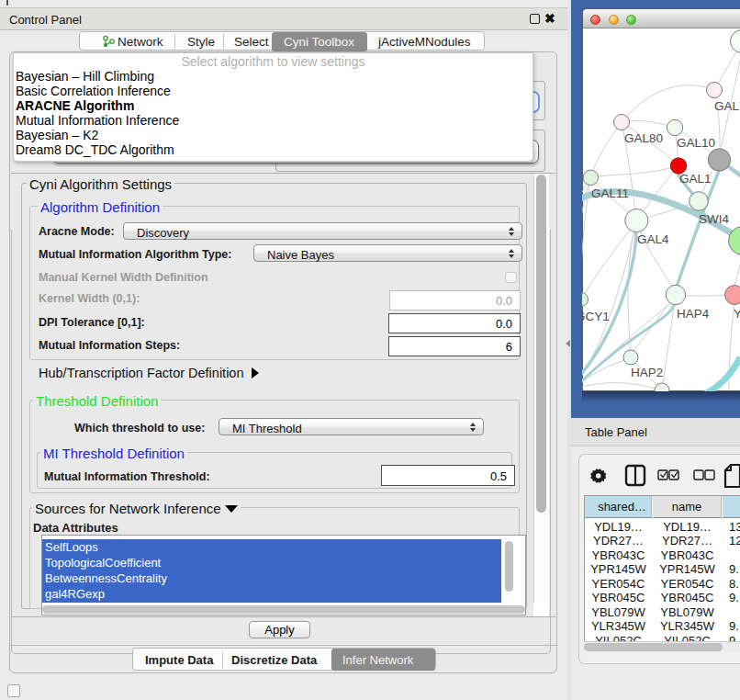  Describe the element at coordinates (646, 373) in the screenshot. I see `svg-text: HAP2` at that location.